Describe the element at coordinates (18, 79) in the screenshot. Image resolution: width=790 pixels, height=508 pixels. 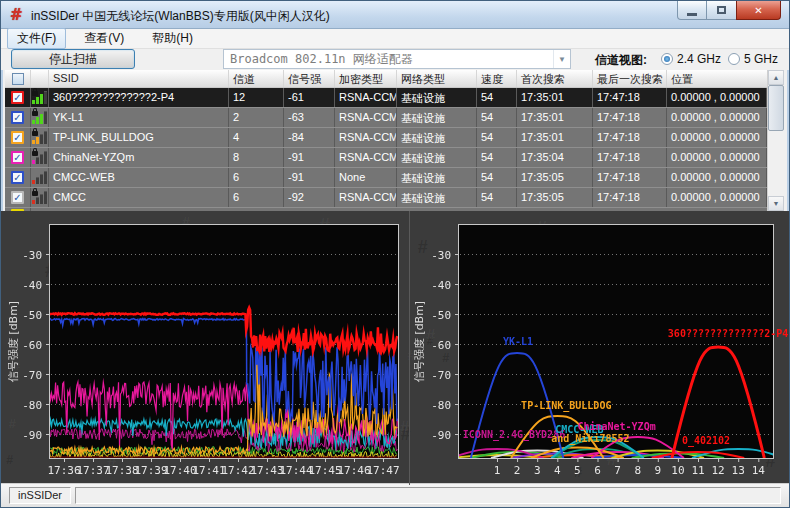
I see `header-checkbox-icon` at that location.